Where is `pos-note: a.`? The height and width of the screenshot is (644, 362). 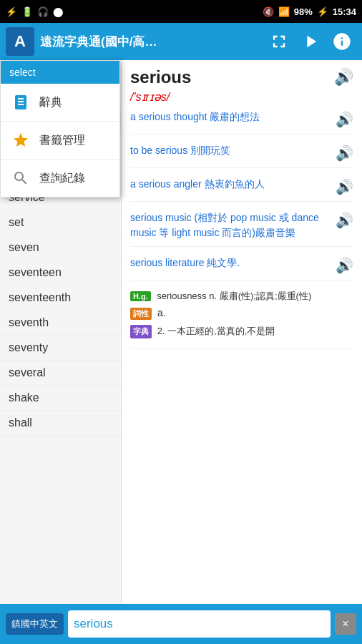
pos-note: a. is located at coordinates (162, 313).